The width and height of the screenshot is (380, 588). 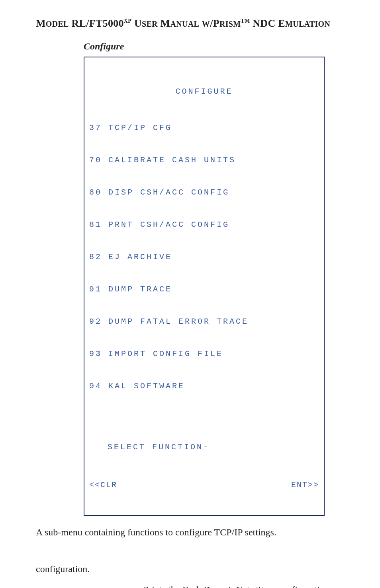 What do you see at coordinates (190, 569) in the screenshot?
I see `paragraph: configuration.` at bounding box center [190, 569].